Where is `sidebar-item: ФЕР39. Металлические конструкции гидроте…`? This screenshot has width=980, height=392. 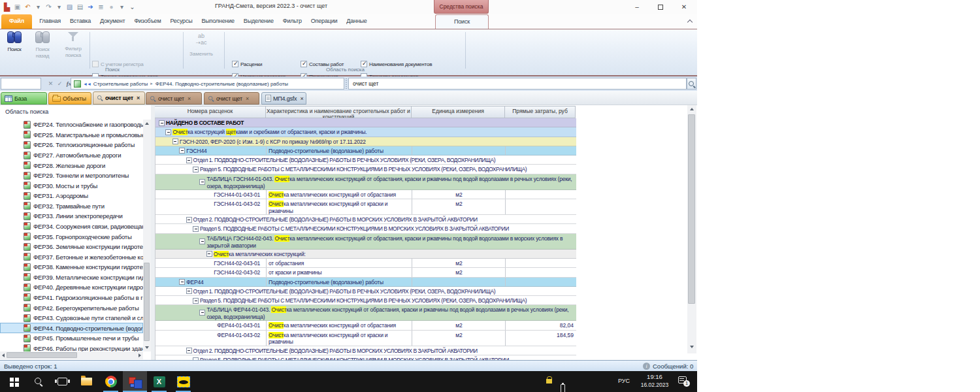
sidebar-item: ФЕР39. Металлические конструкции гидроте… is located at coordinates (72, 278).